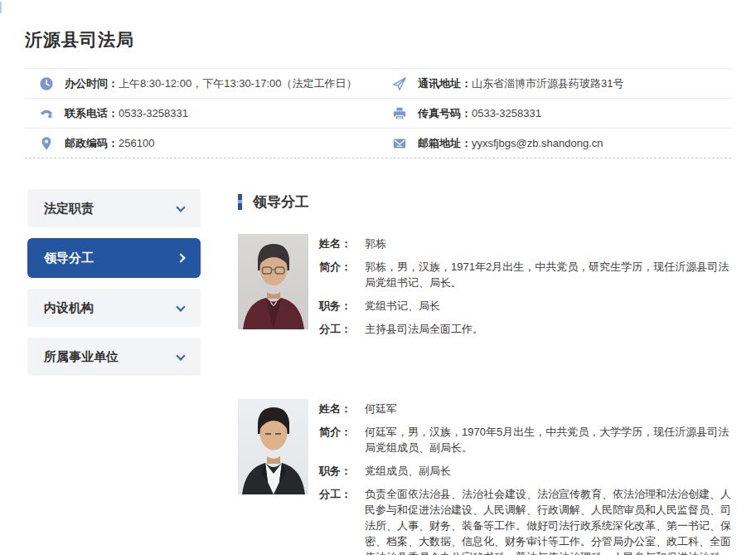 This screenshot has height=555, width=756. What do you see at coordinates (91, 144) in the screenshot?
I see `info-label: 邮政编码：` at bounding box center [91, 144].